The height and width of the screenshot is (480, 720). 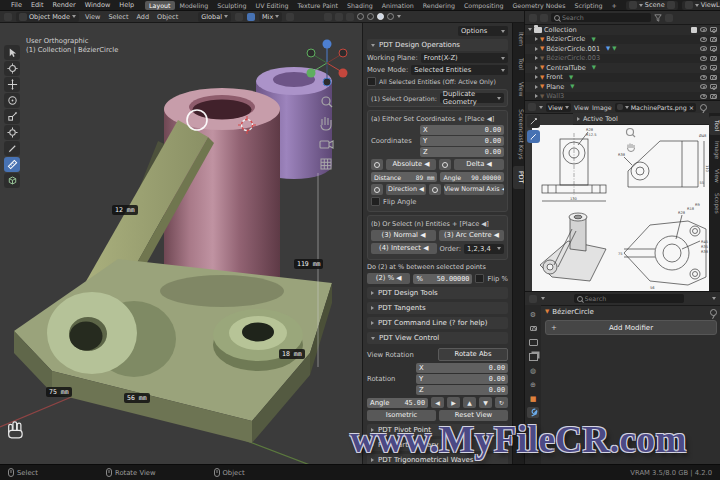 What do you see at coordinates (502, 402) in the screenshot?
I see `roll-view-button: ↻` at bounding box center [502, 402].